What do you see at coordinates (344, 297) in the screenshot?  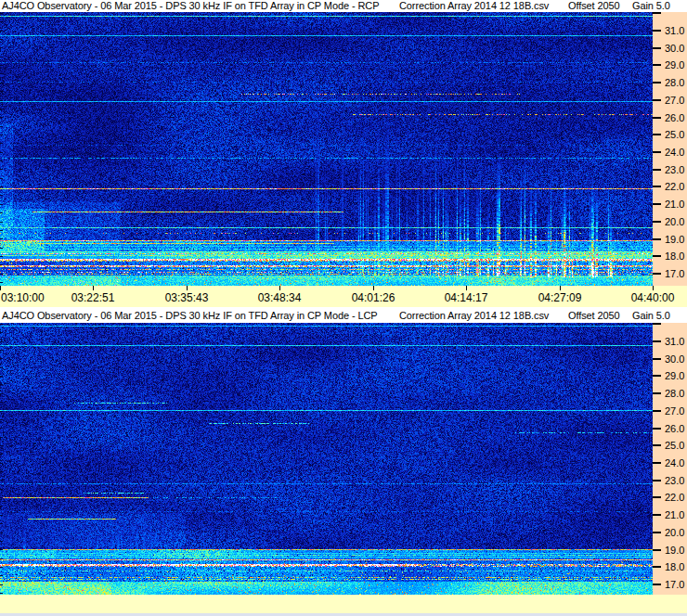 I see `time-axis: 03:10:0003:22:5103:35:4303:48:3404:01:26…` at bounding box center [344, 297].